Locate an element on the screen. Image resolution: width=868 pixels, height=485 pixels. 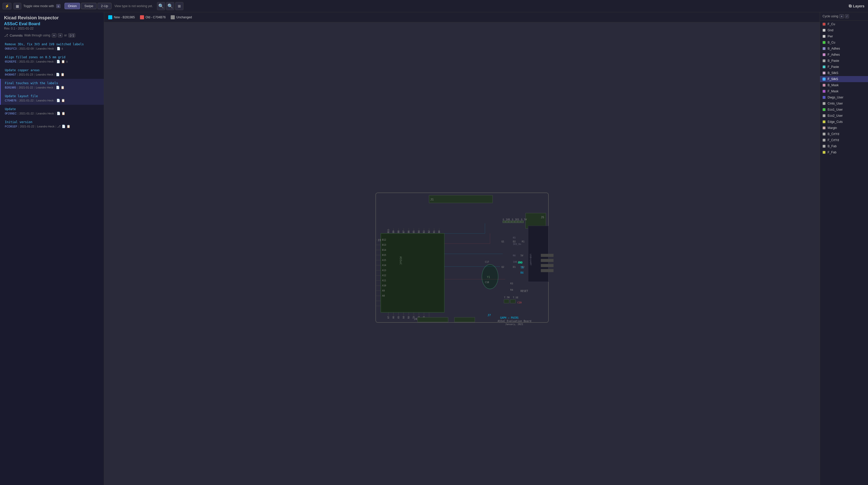
svg-text: G is located at coordinates (513, 220).